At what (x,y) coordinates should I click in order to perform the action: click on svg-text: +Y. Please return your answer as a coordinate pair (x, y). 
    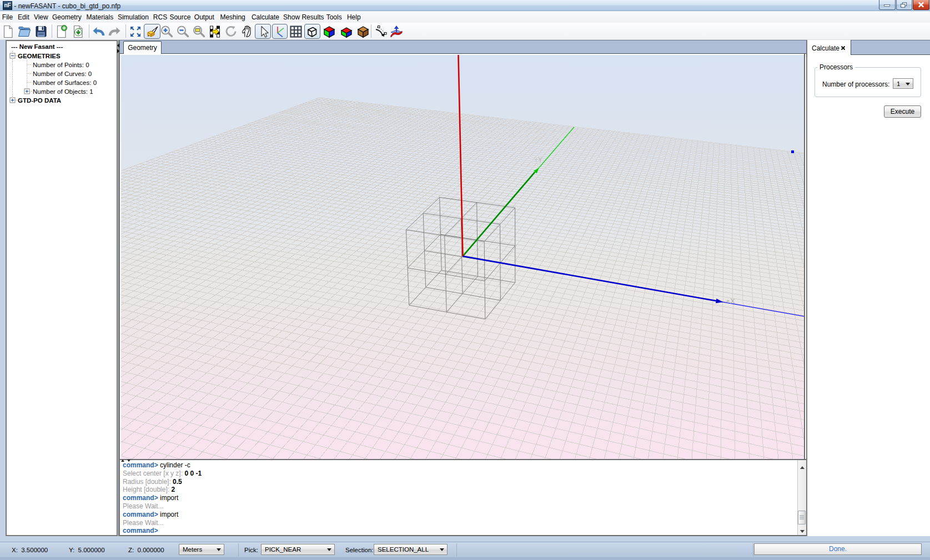
    Looking at the image, I should click on (539, 160).